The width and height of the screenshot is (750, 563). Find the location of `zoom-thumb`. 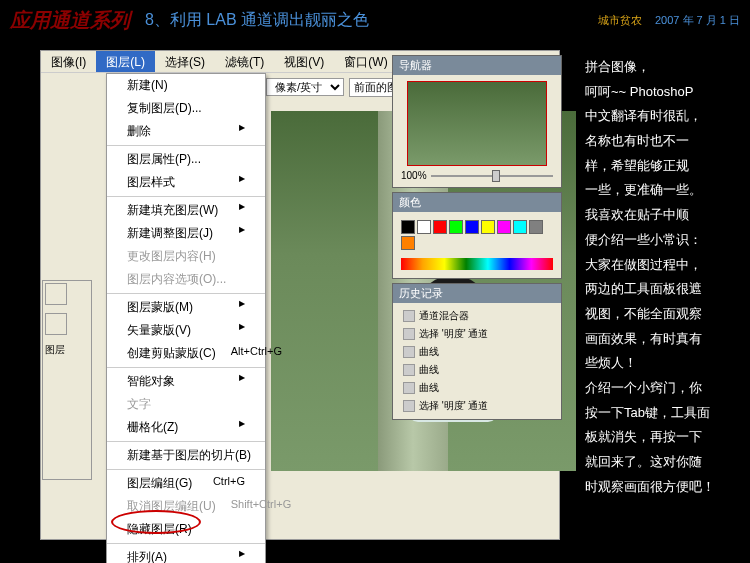

zoom-thumb is located at coordinates (496, 176).